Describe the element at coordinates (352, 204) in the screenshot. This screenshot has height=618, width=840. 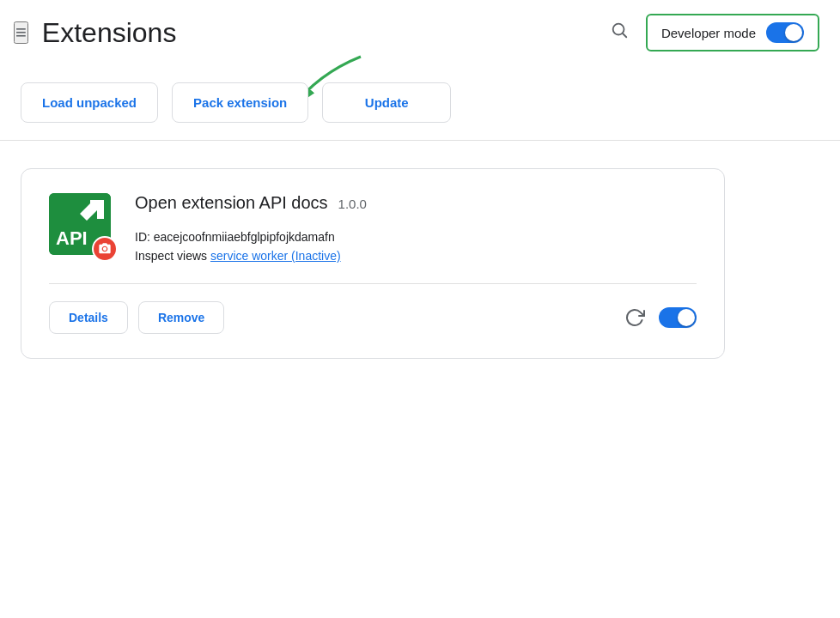
I see `extension-version: 1.0.0` at that location.